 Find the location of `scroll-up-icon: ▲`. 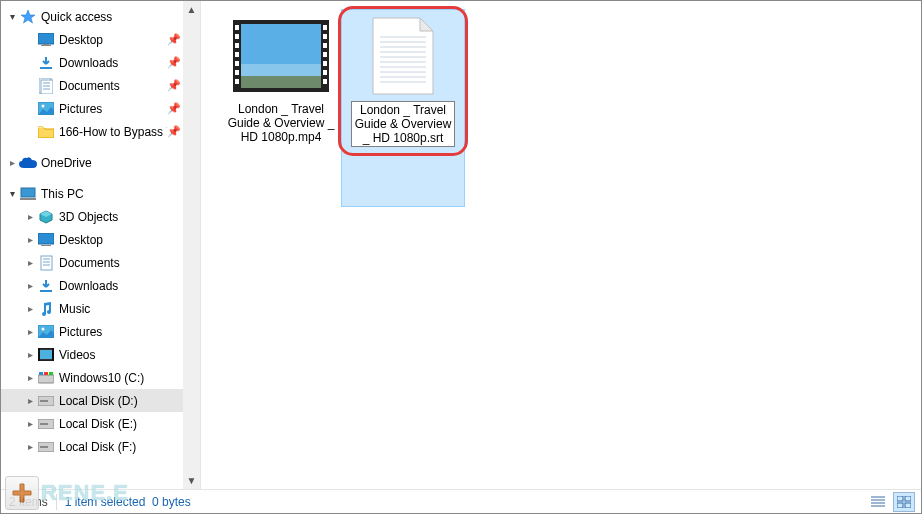

scroll-up-icon: ▲ is located at coordinates (192, 10).